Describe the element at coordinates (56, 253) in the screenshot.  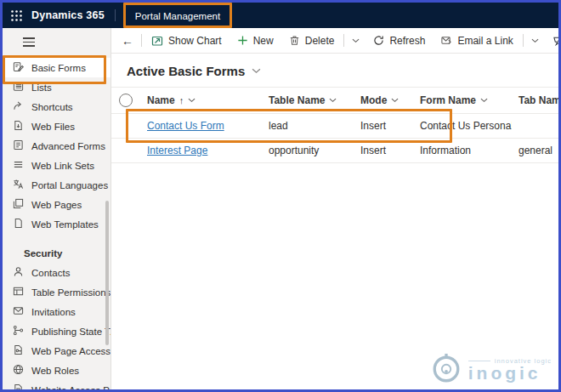
I see `sidebar-section-security: Security` at that location.